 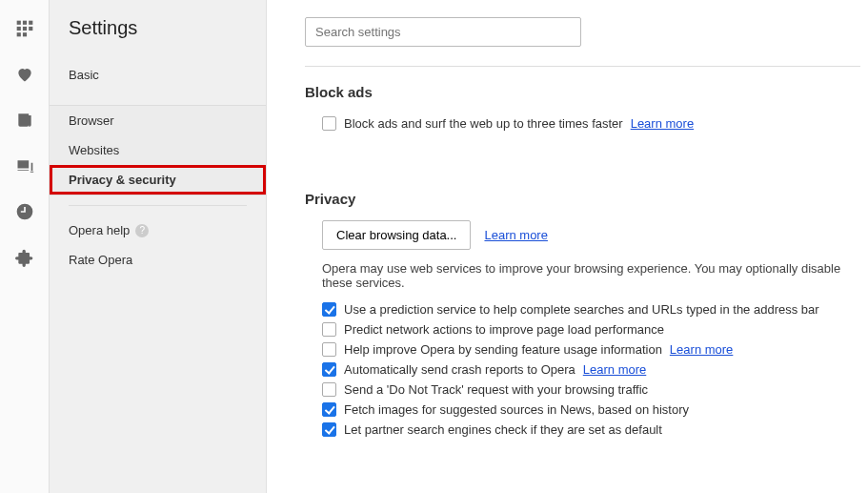 What do you see at coordinates (158, 240) in the screenshot?
I see `sidebar-help-group: Opera help ? Rate Opera` at bounding box center [158, 240].